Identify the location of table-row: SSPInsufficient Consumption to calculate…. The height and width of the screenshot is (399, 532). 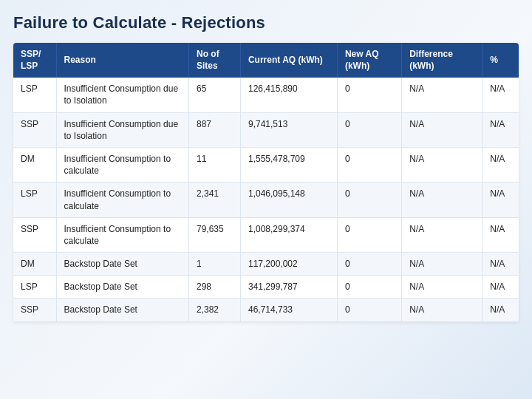
(266, 235).